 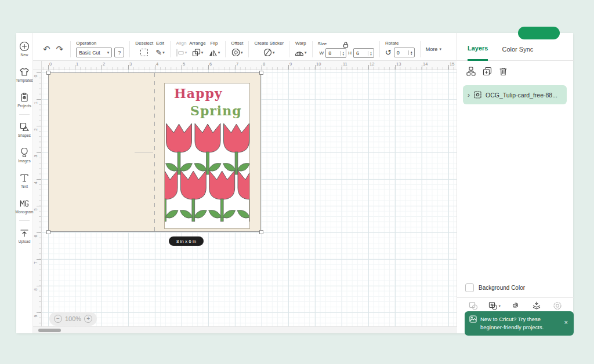 What do you see at coordinates (131, 64) in the screenshot?
I see `ruler-number: 3` at bounding box center [131, 64].